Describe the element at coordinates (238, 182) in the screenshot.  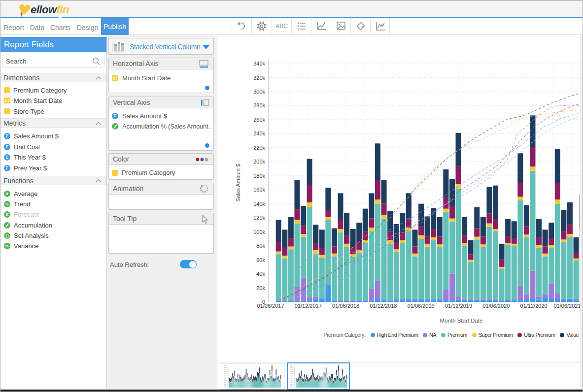
I see `svg-text: Sales Amount $` at that location.